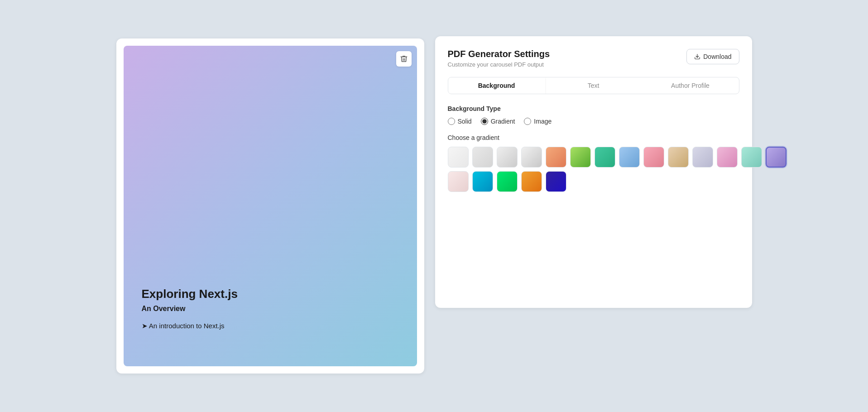 This screenshot has height=412, width=868. What do you see at coordinates (752, 157) in the screenshot?
I see `gradient-swatch-g13` at bounding box center [752, 157].